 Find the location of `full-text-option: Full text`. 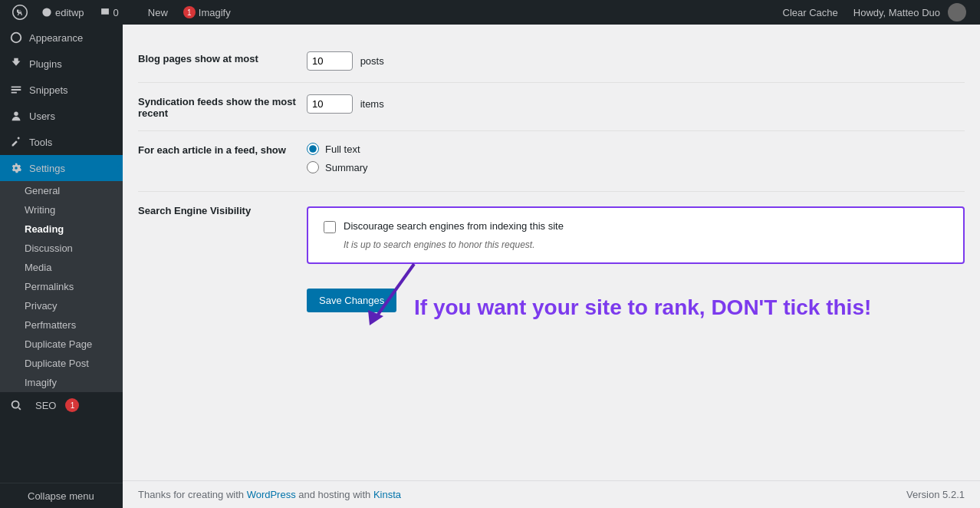

full-text-option: Full text is located at coordinates (636, 149).